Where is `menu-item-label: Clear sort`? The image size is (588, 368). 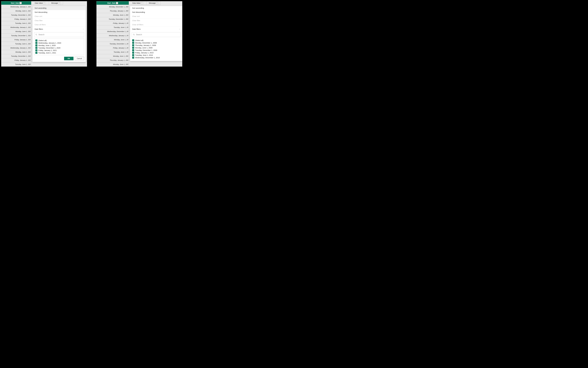
menu-item-label: Clear sort is located at coordinates (39, 16).